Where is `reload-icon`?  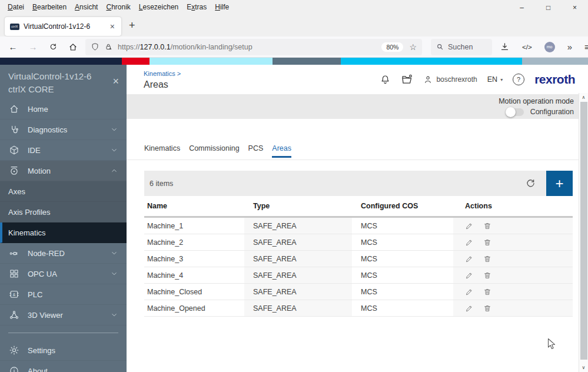
reload-icon is located at coordinates (53, 47).